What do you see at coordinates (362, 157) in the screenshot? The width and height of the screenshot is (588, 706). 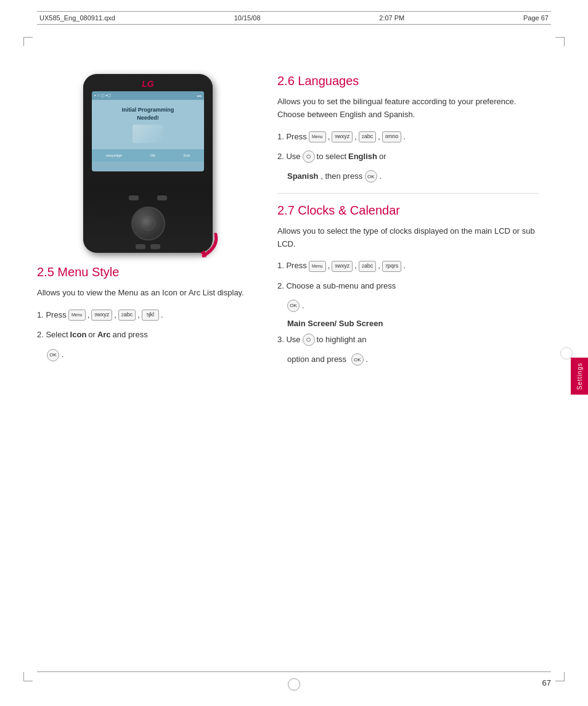 I see `english-bold: English` at bounding box center [362, 157].